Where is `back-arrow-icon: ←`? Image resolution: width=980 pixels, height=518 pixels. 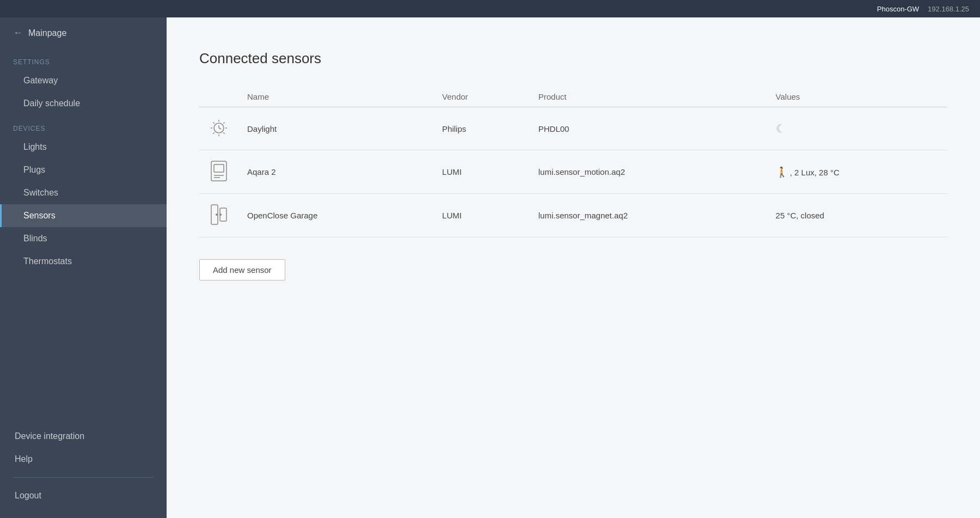
back-arrow-icon: ← is located at coordinates (18, 33).